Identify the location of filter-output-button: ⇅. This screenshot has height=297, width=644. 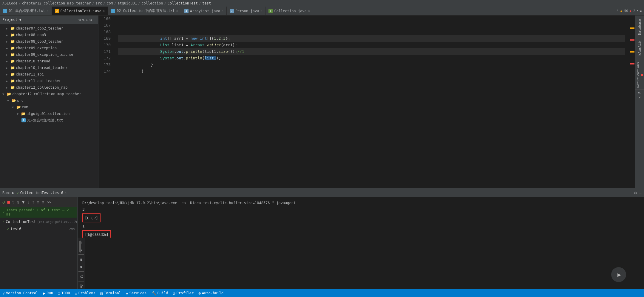
(81, 267).